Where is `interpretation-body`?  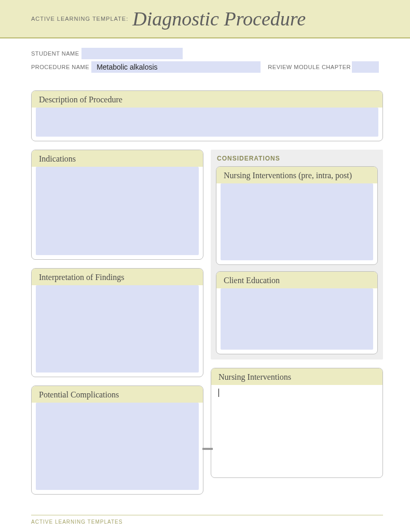
interpretation-body is located at coordinates (117, 329).